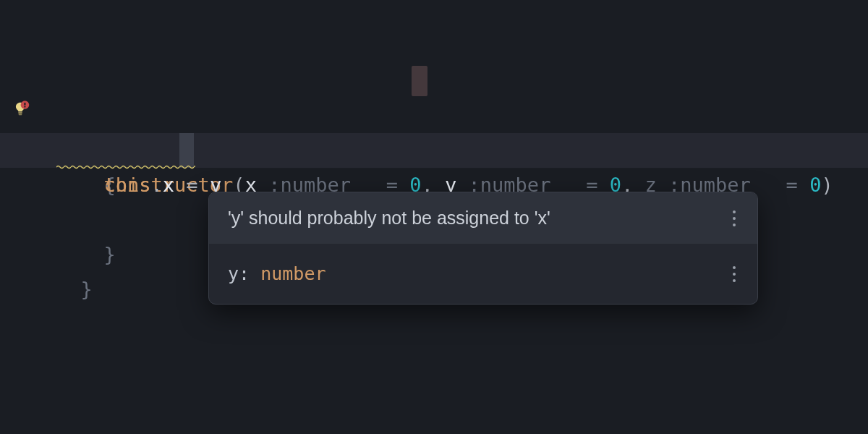 Image resolution: width=868 pixels, height=434 pixels. Describe the element at coordinates (87, 289) in the screenshot. I see `outer-rbrace: }` at that location.